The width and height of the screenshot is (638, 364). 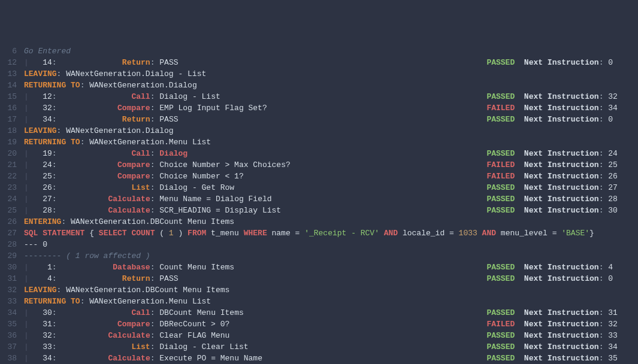 I want to click on code-line: | 32: Calculate: Clear FLAG Menu PASSED …, so click(x=331, y=335).